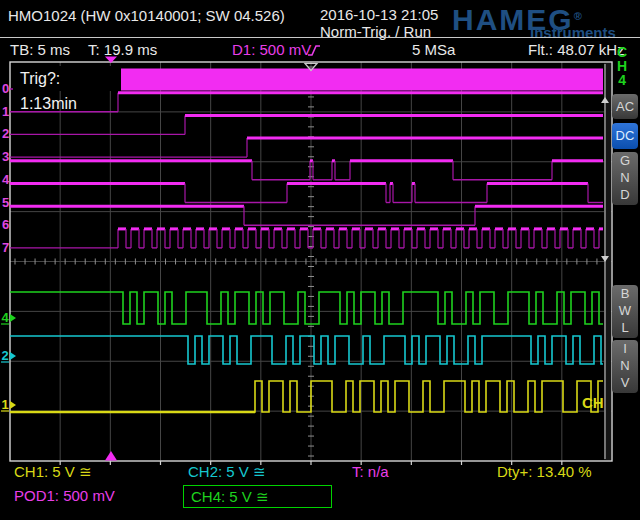 Image resolution: width=640 pixels, height=520 pixels. I want to click on svg-text: 7, so click(6, 248).